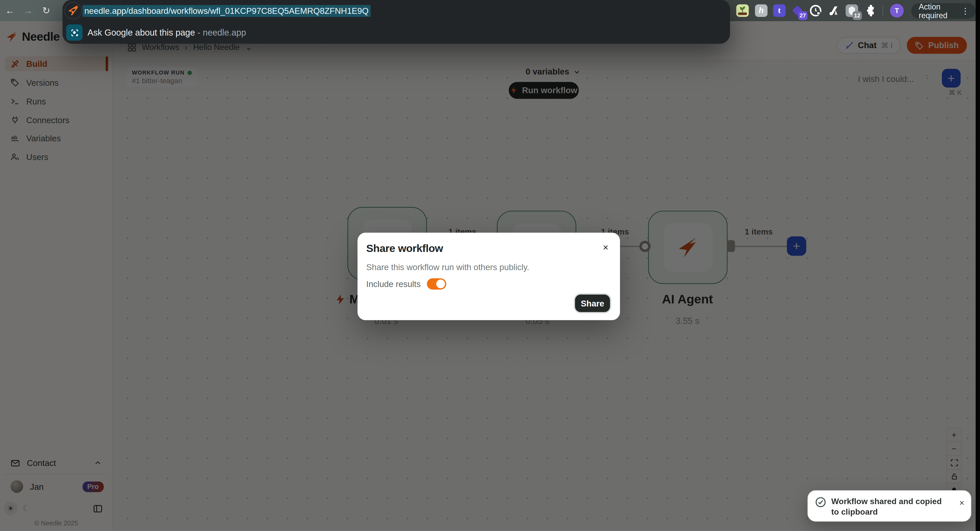 This screenshot has width=980, height=531. What do you see at coordinates (437, 284) in the screenshot?
I see `include-results-toggle` at bounding box center [437, 284].